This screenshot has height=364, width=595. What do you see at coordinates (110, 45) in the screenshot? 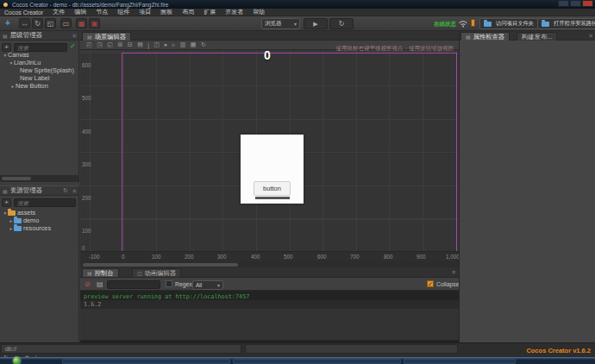
I see `align-tool-icon: ◱` at bounding box center [110, 45].